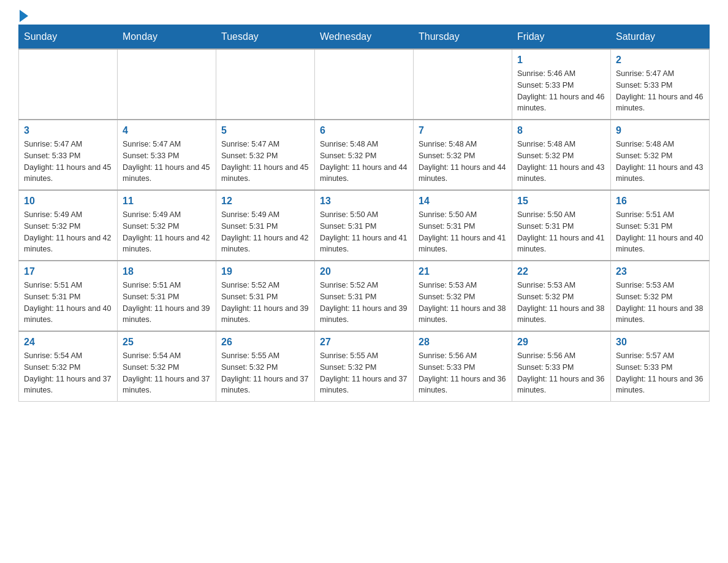  What do you see at coordinates (266, 37) in the screenshot?
I see `column-header-tuesday: Tuesday` at bounding box center [266, 37].